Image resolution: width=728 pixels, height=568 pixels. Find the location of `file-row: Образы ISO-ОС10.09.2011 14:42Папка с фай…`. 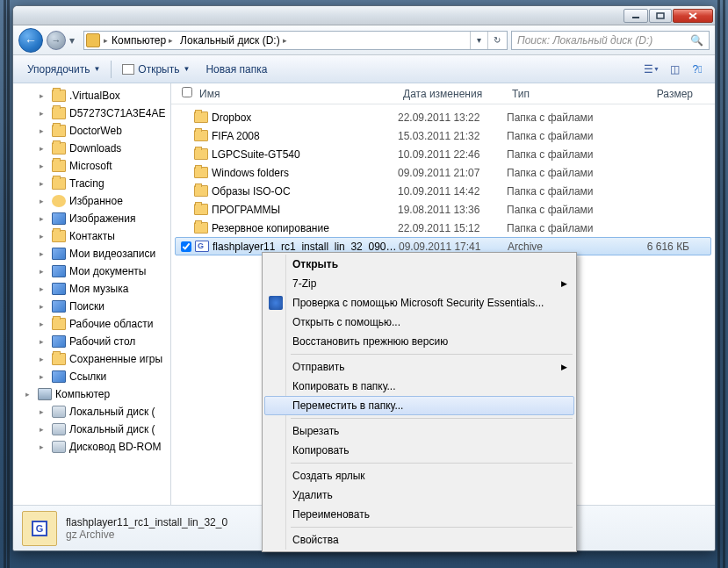

file-row: Образы ISO-ОС10.09.2011 14:42Папка с фай… is located at coordinates (443, 191).